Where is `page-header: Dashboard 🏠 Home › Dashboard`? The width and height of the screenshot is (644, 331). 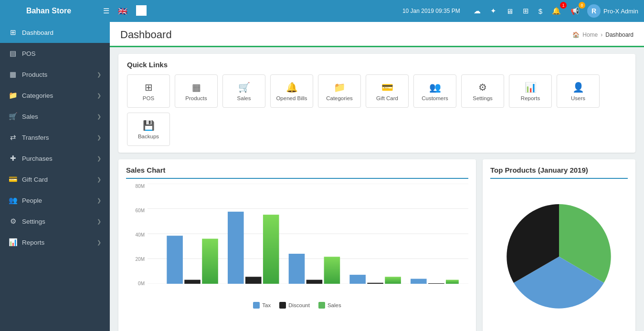
page-header: Dashboard 🏠 Home › Dashboard is located at coordinates (377, 34).